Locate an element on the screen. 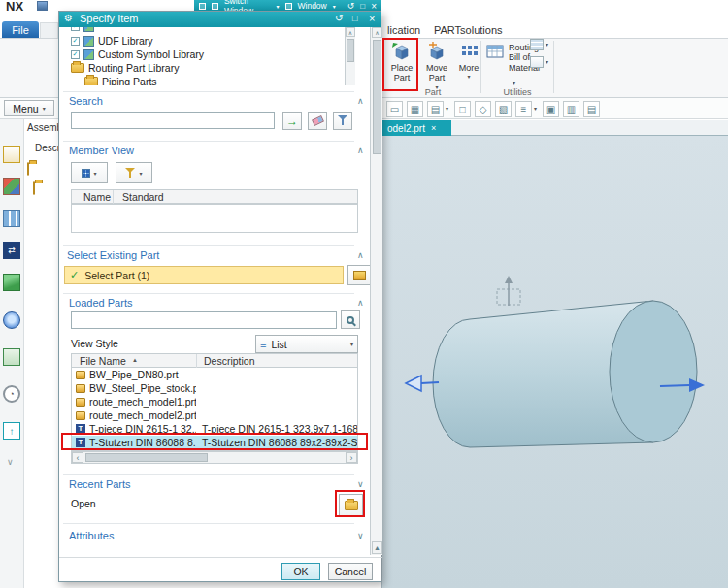 Image resolution: width=728 pixels, height=588 pixels. toolbar-icon: ▥ is located at coordinates (571, 109).